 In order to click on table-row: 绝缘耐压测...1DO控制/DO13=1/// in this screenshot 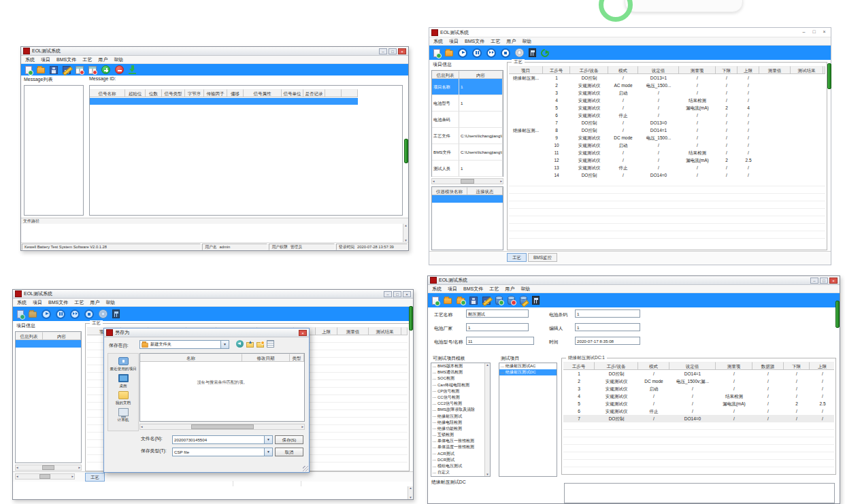, I will do `click(667, 78)`.